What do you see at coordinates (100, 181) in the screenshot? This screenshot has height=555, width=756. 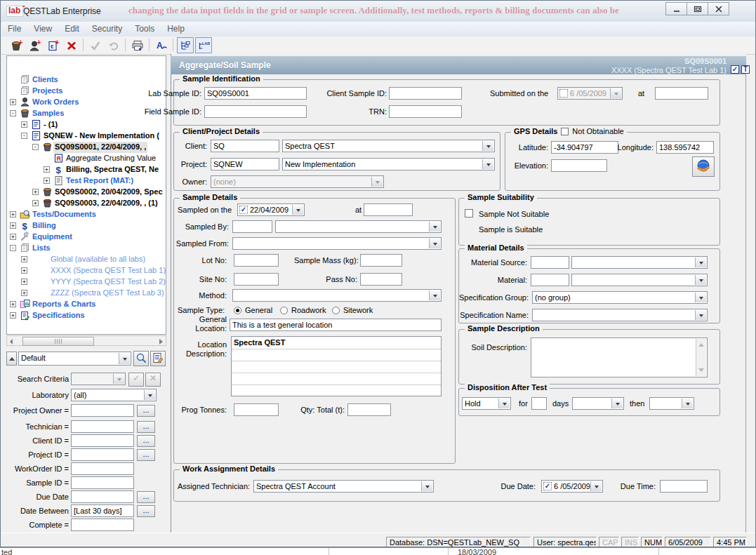 I see `tree-item: Test Report (MAT:)` at bounding box center [100, 181].